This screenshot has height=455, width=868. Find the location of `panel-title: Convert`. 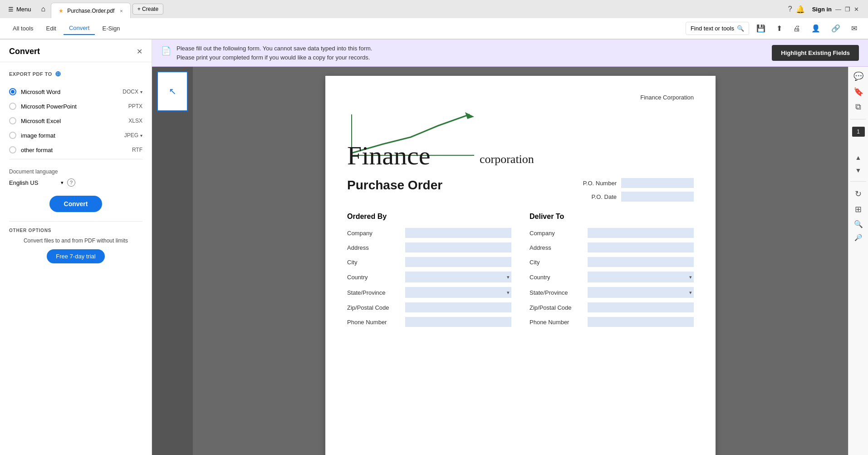

panel-title: Convert is located at coordinates (25, 52).